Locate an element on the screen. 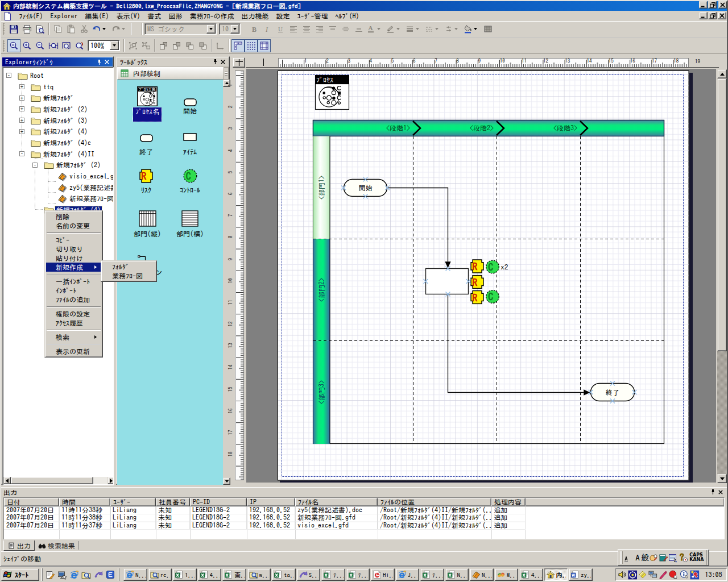 The image size is (728, 582). toolbox-item-start: 開始 is located at coordinates (190, 100).